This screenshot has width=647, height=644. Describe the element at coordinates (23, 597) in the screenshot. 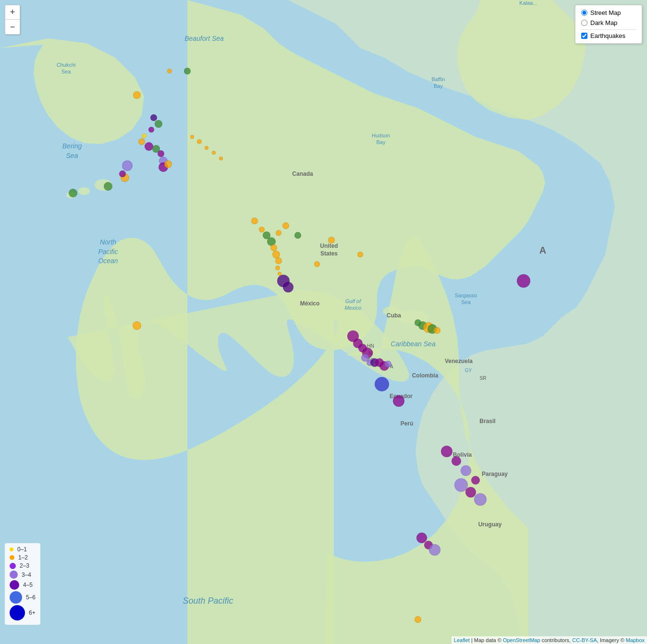

I see `legend-item-5-6: 5–6` at that location.